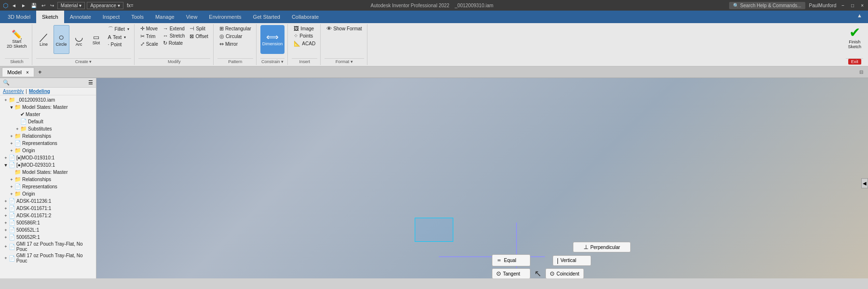  What do you see at coordinates (40, 72) in the screenshot?
I see `doc-tab-add: +` at bounding box center [40, 72].